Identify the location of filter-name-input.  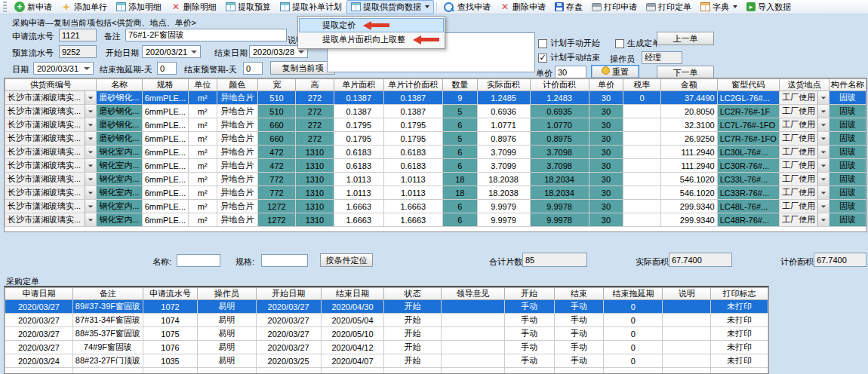
(199, 261).